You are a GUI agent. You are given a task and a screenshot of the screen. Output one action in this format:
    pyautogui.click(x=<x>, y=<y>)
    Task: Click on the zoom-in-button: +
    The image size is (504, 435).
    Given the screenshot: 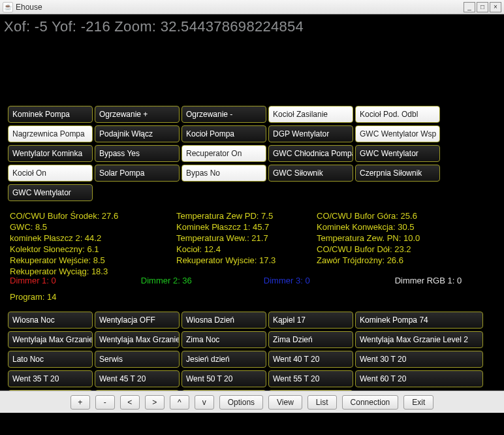 What is the action you would take?
    pyautogui.click(x=80, y=402)
    